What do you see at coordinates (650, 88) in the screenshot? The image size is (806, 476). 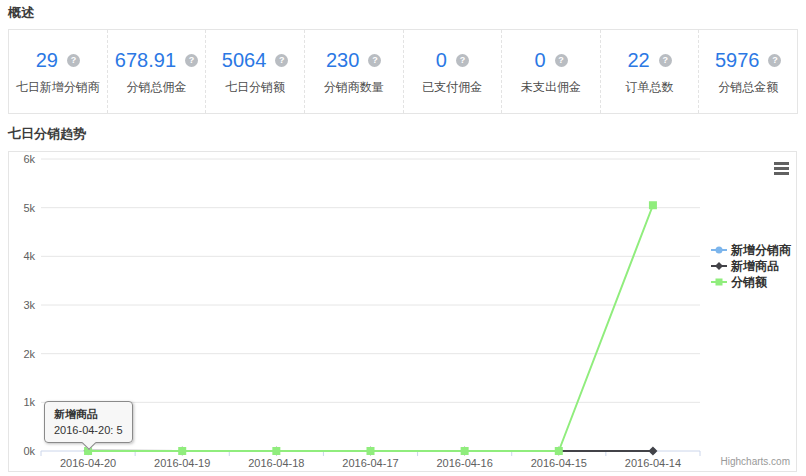 I see `stat-label: 订单总数` at bounding box center [650, 88].